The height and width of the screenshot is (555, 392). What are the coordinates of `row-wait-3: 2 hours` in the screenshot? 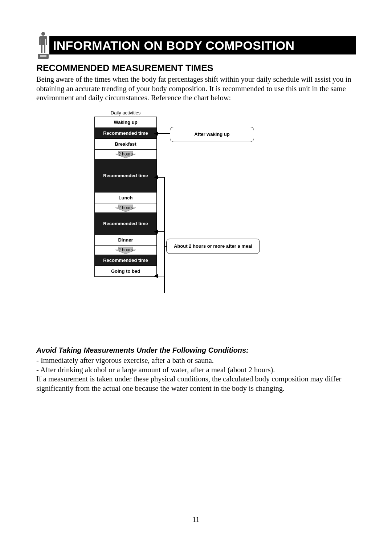 It's located at (126, 250).